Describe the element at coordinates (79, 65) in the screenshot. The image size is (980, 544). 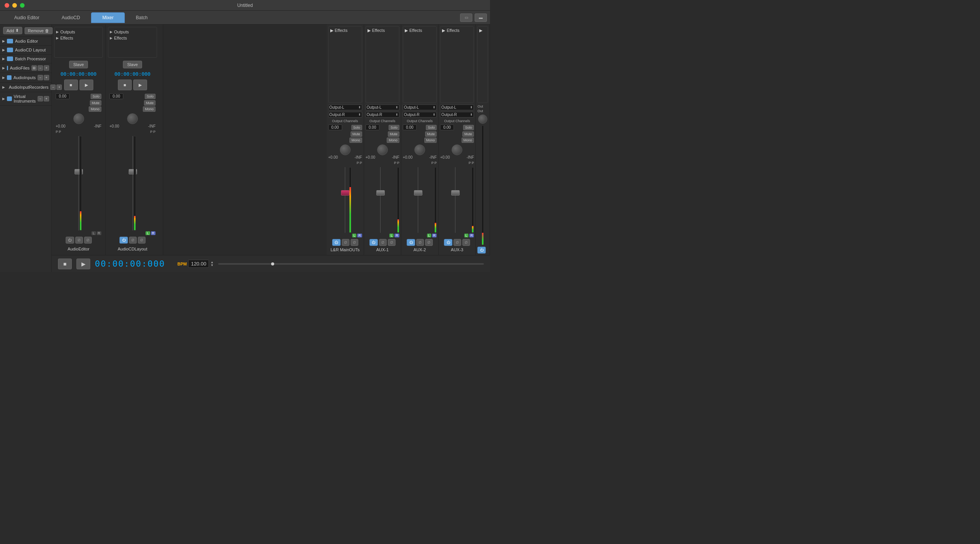
I see `slave-button: Slave` at that location.